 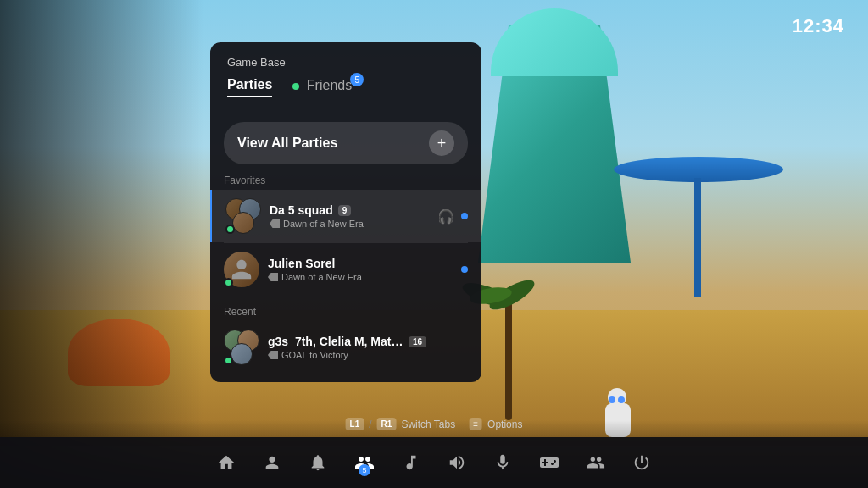 What do you see at coordinates (357, 80) in the screenshot?
I see `friends-badge: 5` at bounding box center [357, 80].